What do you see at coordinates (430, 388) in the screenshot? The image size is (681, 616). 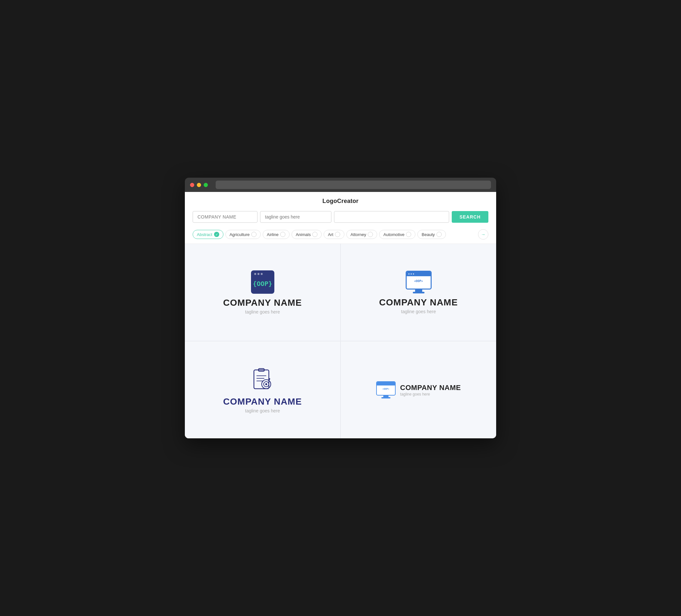 I see `logo-4-company-name: COMPANY NAME` at bounding box center [430, 388].